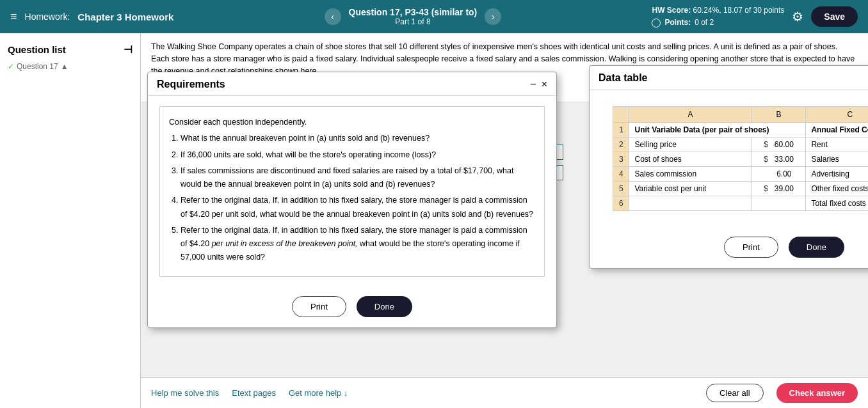 The image size is (868, 408). I want to click on question-part: Part 1 of 8, so click(414, 22).